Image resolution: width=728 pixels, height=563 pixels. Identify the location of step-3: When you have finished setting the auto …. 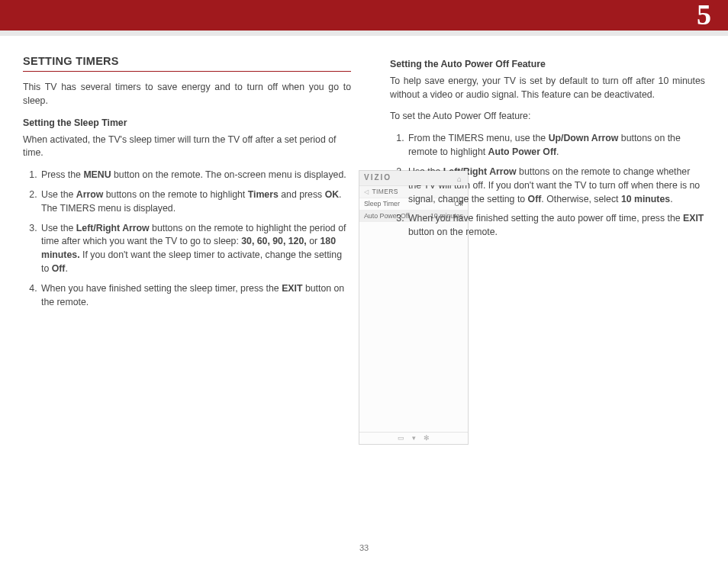
(556, 226).